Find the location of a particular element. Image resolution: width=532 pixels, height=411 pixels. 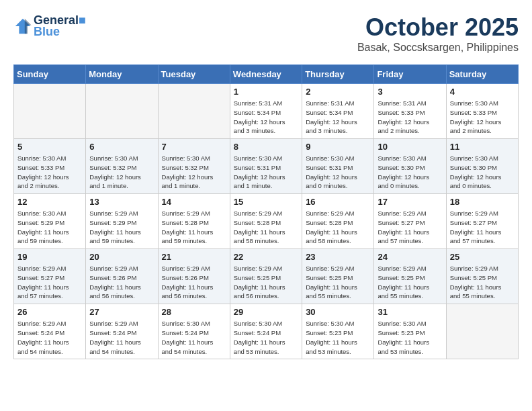

calendar-week-row: 26Sunrise: 5:29 AM Sunset: 5:24 PM Dayli… is located at coordinates (266, 332).